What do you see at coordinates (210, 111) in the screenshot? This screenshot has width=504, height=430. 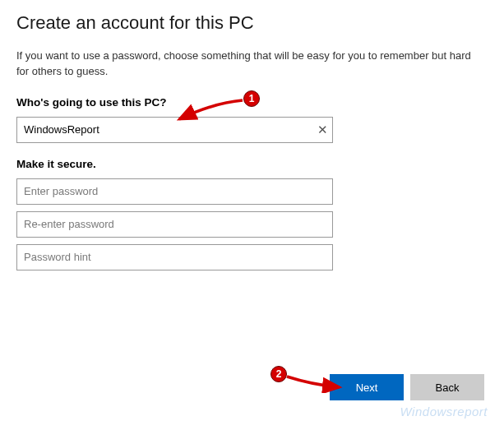 I see `annotation-arrow-1-icon` at bounding box center [210, 111].